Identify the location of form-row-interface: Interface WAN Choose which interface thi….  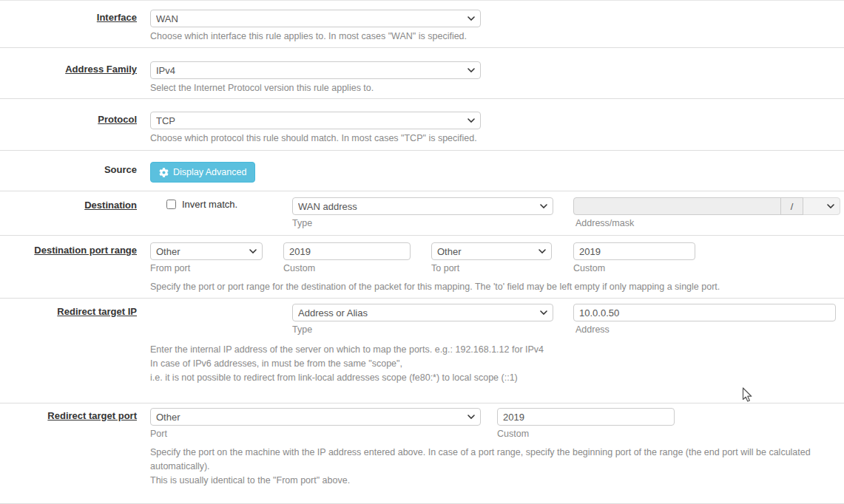
(422, 24).